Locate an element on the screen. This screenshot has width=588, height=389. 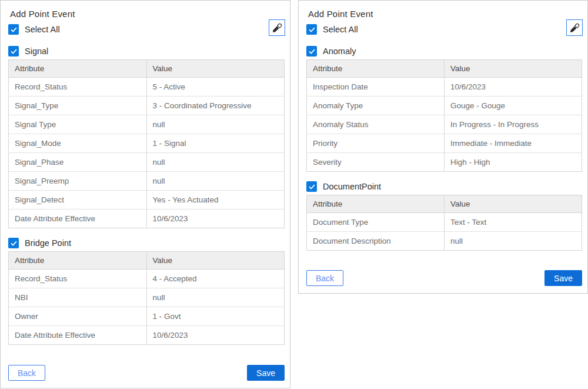
section-row-bridge-point: Bridge Point is located at coordinates (146, 243).